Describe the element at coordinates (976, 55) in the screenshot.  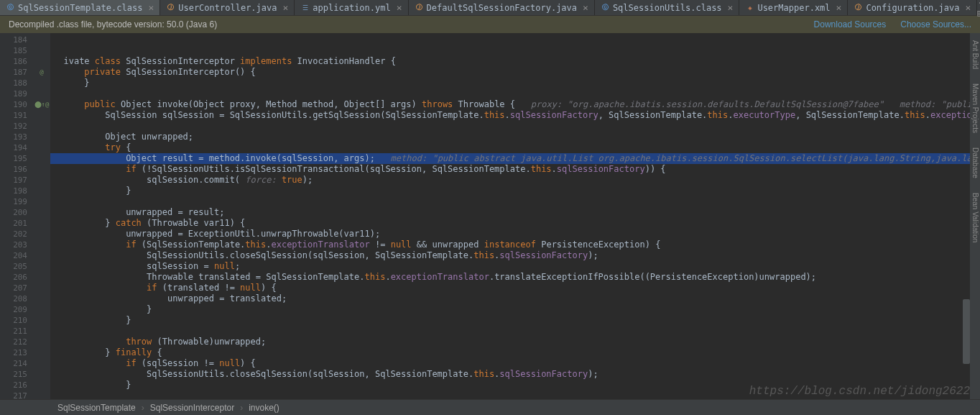
I see `tool-window-ant-build: Ant Build` at that location.